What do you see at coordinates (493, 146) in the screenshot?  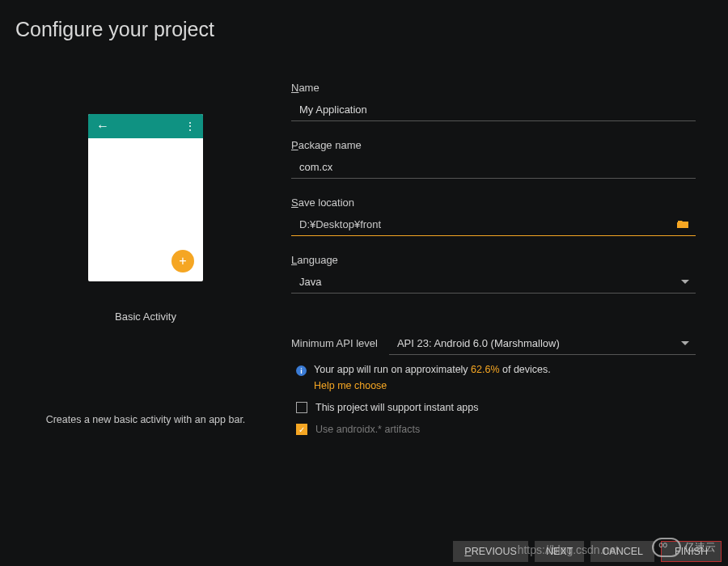 I see `package-label: Package name` at bounding box center [493, 146].